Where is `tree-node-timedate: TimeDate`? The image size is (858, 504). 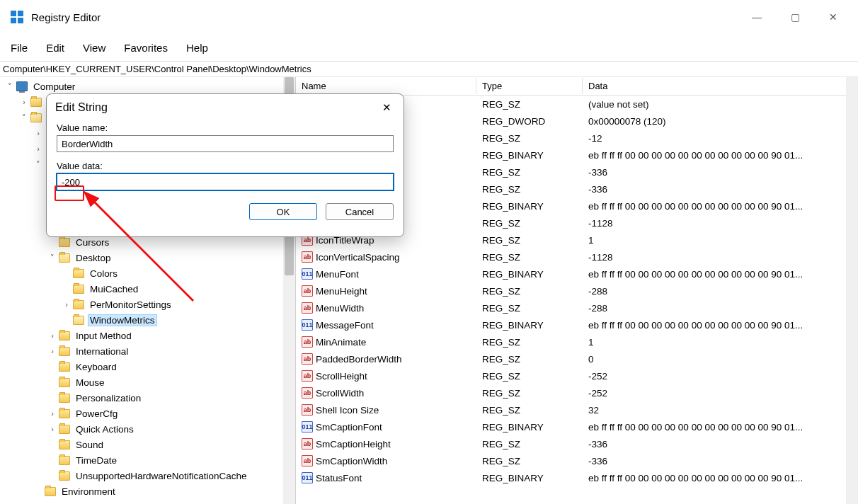 tree-node-timedate: TimeDate is located at coordinates (147, 460).